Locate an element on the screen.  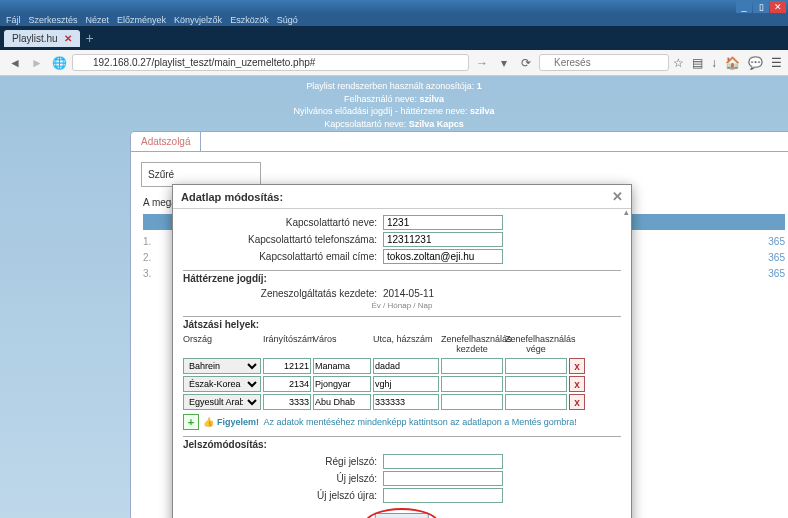
delete-row-button-2: x is located at coordinates (577, 402).